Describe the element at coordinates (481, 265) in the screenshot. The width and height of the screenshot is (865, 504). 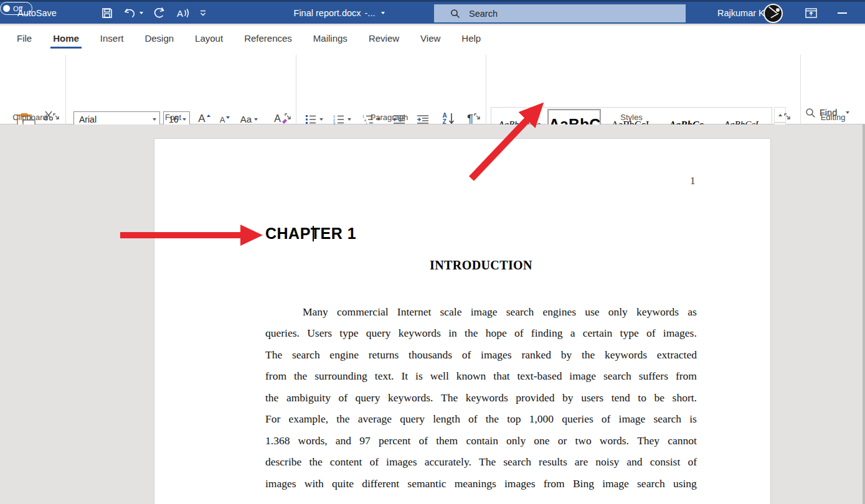
I see `section-heading: INTRODUCTION` at that location.